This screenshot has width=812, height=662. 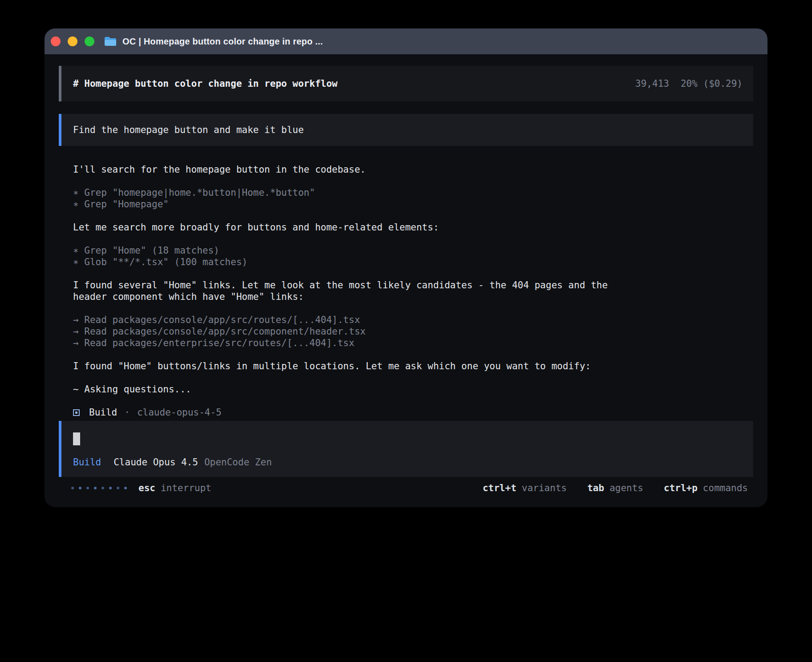 What do you see at coordinates (142, 488) in the screenshot?
I see `status-bar-left: esc interrupt` at bounding box center [142, 488].